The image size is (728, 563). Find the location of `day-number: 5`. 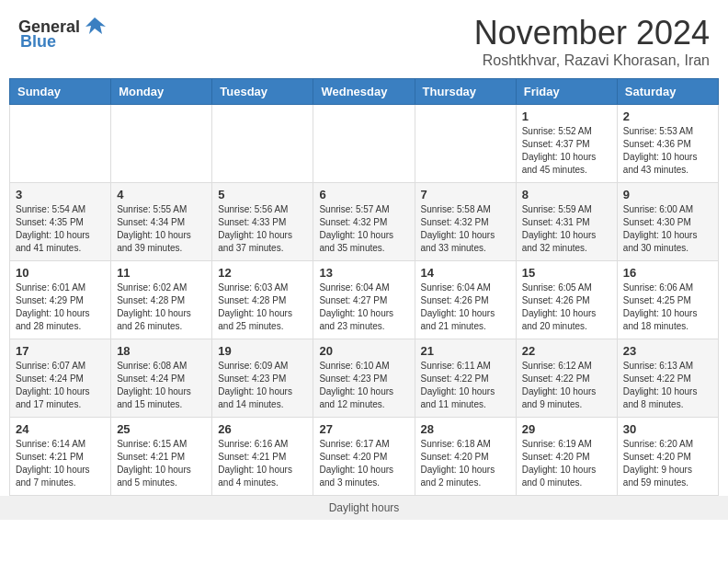

day-number: 5 is located at coordinates (263, 195).